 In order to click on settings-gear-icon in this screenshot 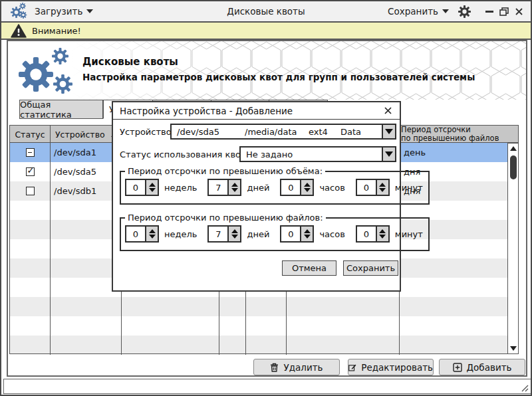, I will do `click(464, 12)`.